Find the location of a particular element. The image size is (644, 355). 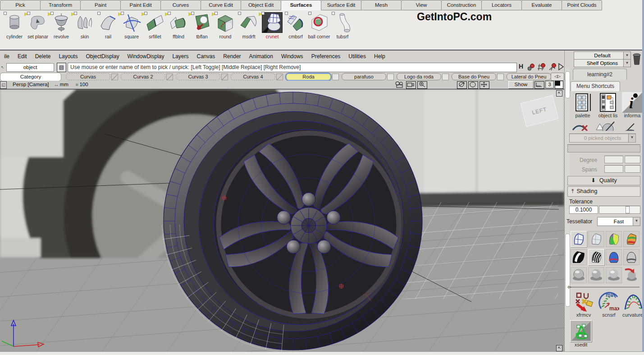

menu-layouts: Layouts is located at coordinates (68, 56).